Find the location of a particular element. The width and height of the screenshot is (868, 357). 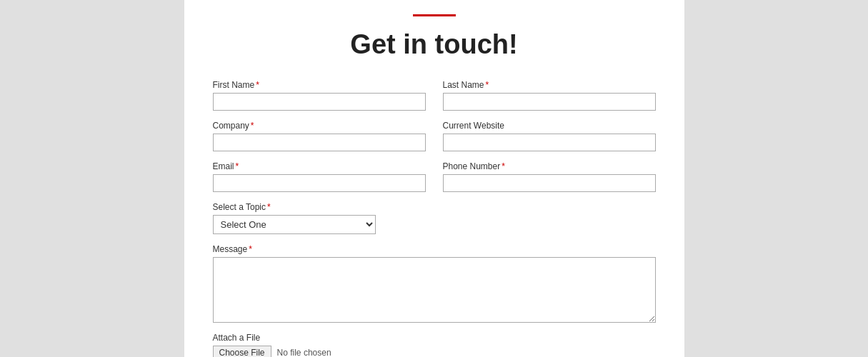

company-website-row: Company* Current Website is located at coordinates (434, 136).